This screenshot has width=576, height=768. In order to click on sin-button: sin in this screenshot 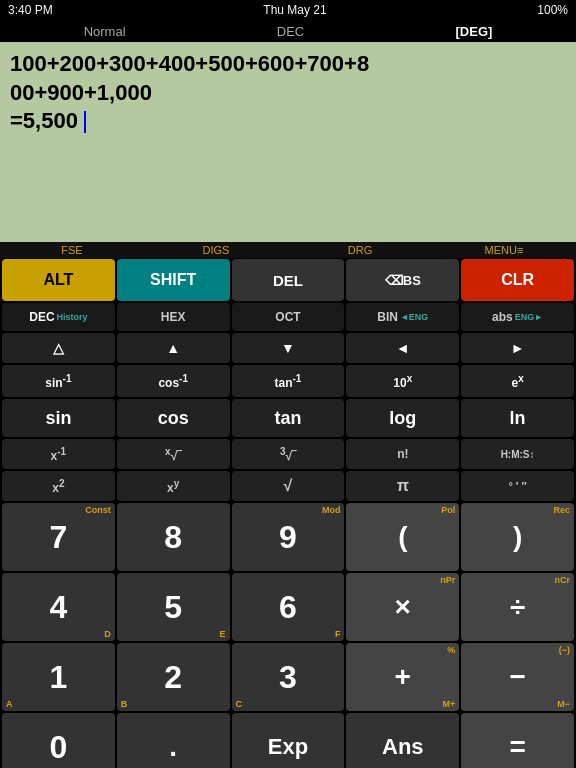, I will do `click(58, 418)`.